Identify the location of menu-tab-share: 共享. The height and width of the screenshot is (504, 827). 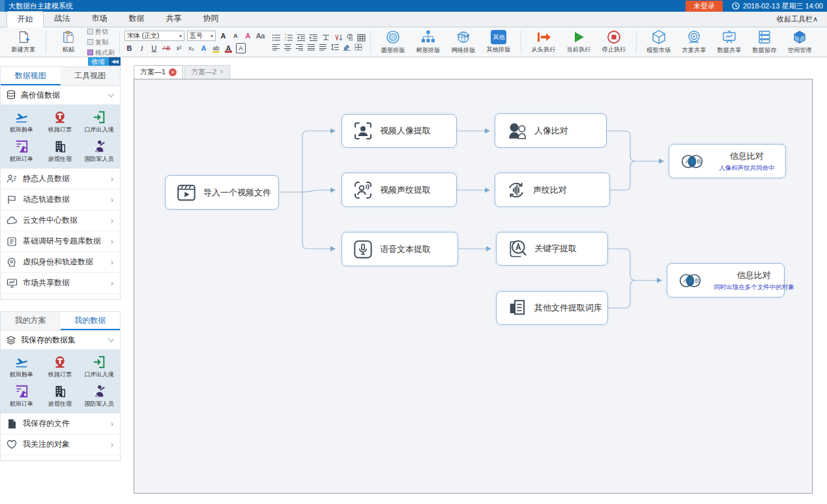
(173, 18).